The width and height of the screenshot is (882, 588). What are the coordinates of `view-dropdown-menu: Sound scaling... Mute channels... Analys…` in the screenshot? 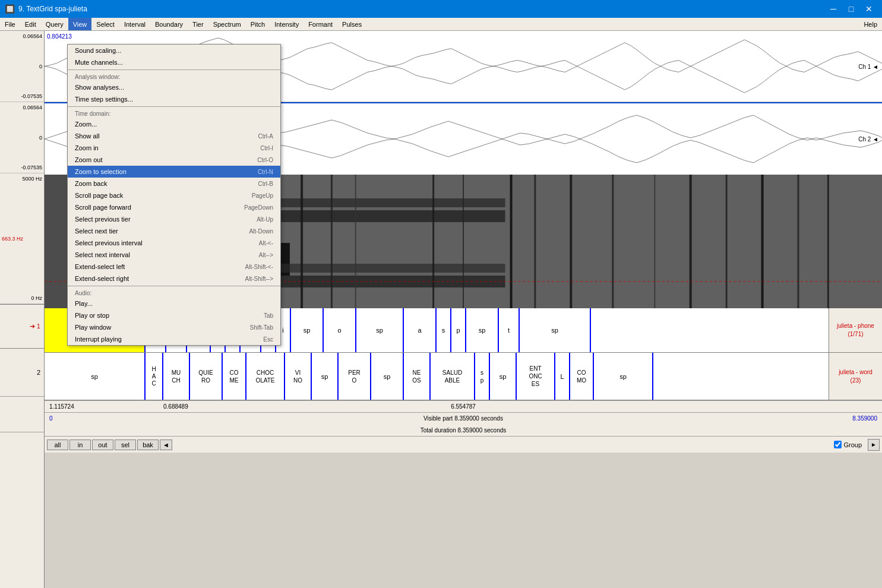 It's located at (174, 195).